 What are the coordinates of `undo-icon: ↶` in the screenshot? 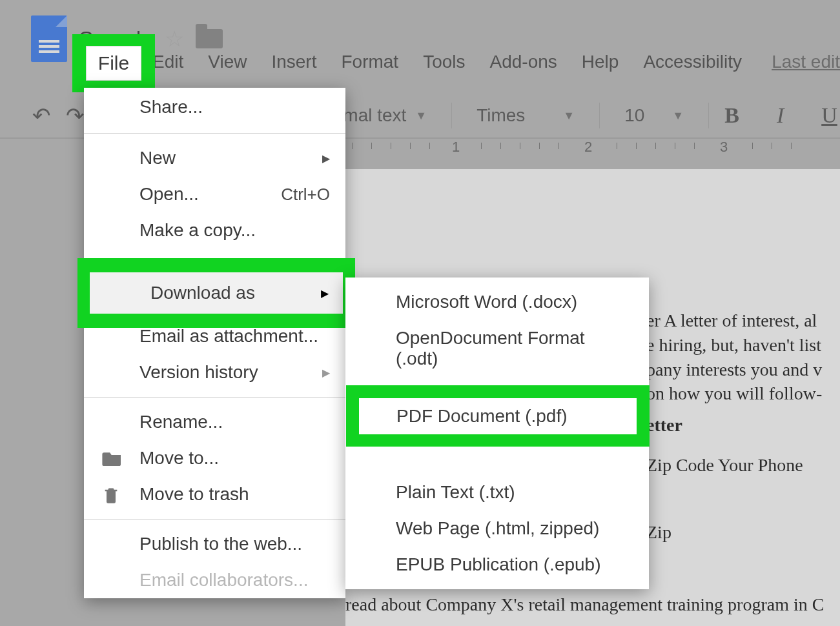 It's located at (41, 116).